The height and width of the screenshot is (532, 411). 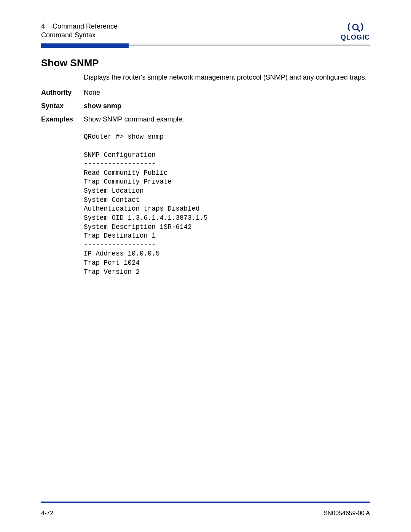 I want to click on brand-logo-text: QLOGIC, so click(x=355, y=37).